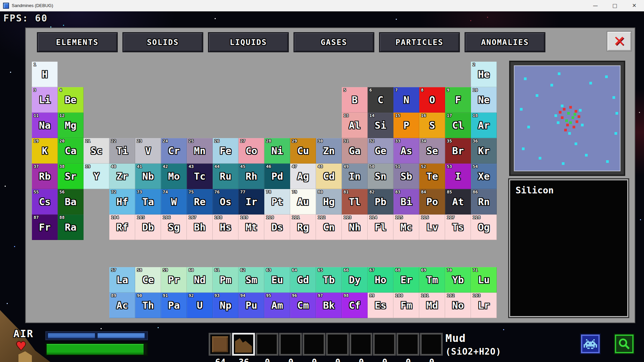 This screenshot has width=644, height=362. I want to click on element-tile-Ar: 18Ar, so click(484, 125).